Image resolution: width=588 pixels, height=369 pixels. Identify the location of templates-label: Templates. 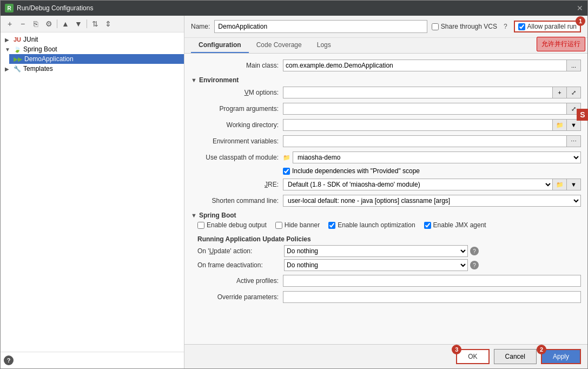
(38, 69).